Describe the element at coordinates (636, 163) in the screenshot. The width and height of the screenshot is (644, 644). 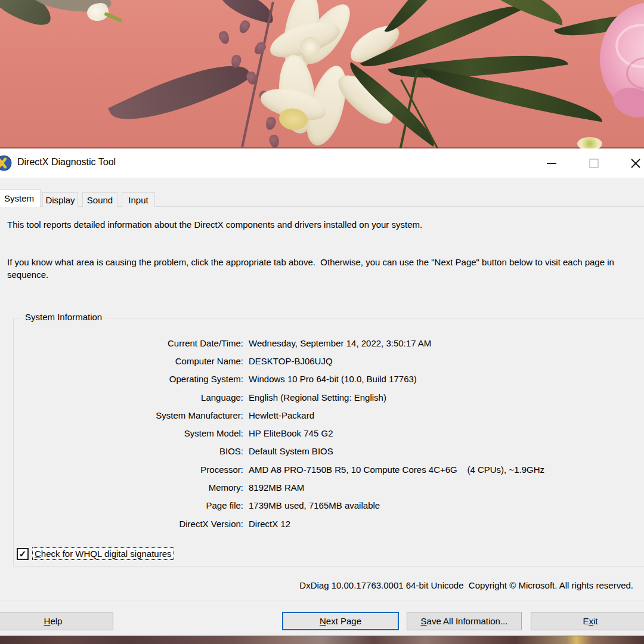
I see `close-icon` at that location.